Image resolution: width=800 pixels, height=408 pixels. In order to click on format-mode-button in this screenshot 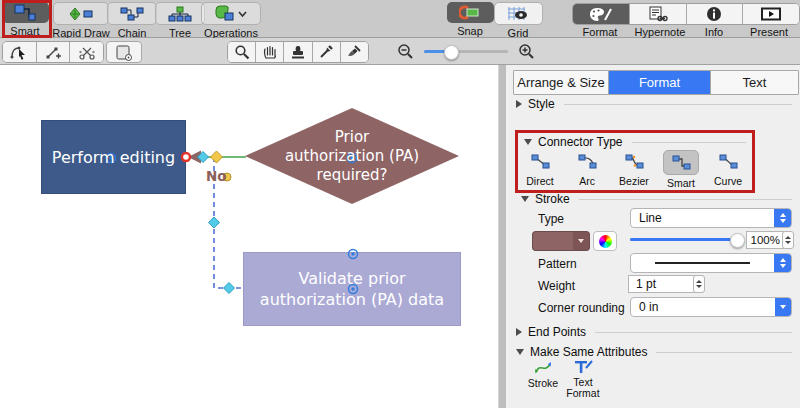, I will do `click(602, 14)`.